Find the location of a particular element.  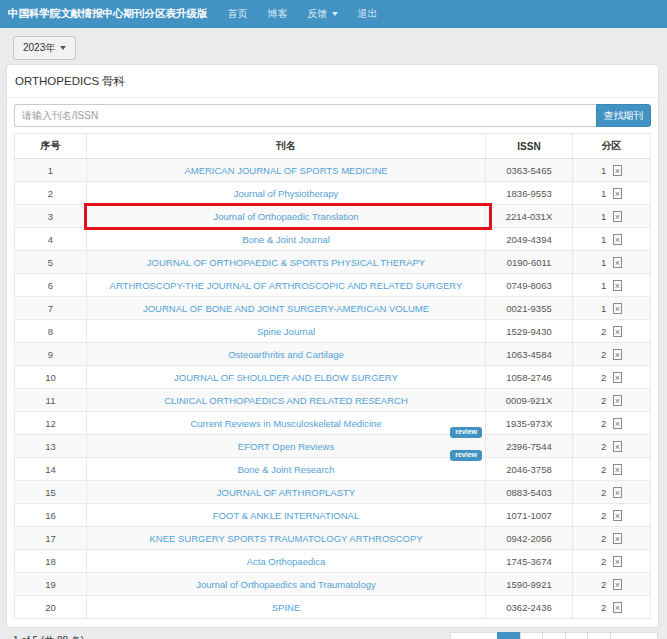

issn-value: 2396-7544 is located at coordinates (530, 446).